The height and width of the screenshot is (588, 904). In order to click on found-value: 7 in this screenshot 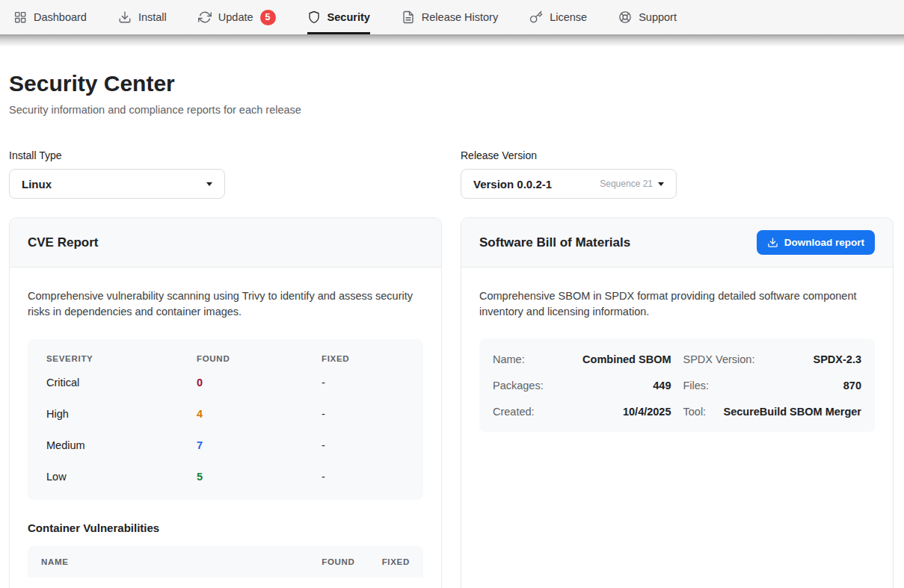, I will do `click(259, 445)`.